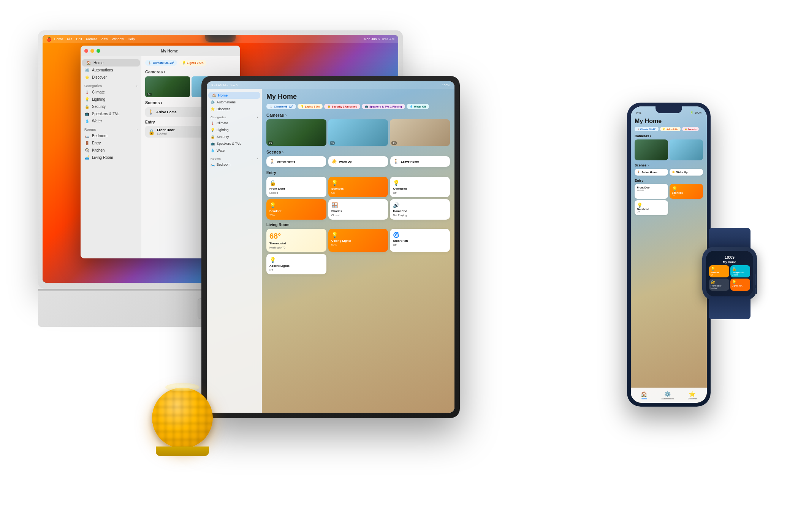 The height and width of the screenshot is (532, 798). Describe the element at coordinates (168, 87) in the screenshot. I see `mac-cam-1: 2s` at that location.